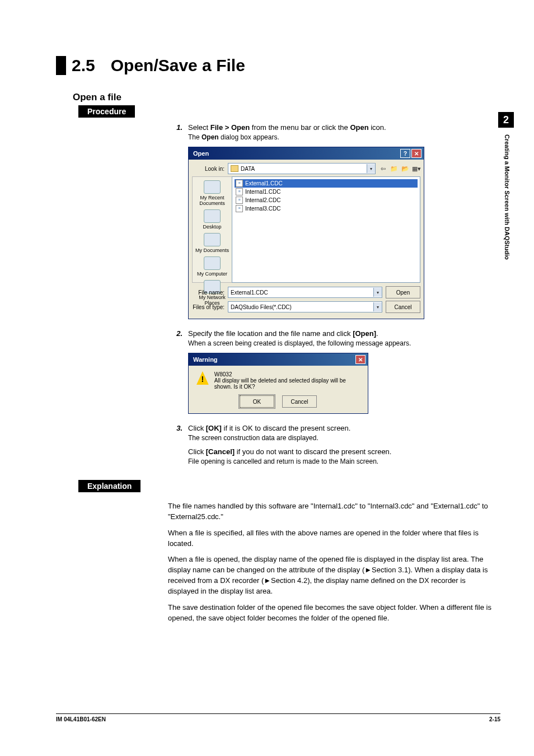  I want to click on section-title: Open/Save a File, so click(178, 66).